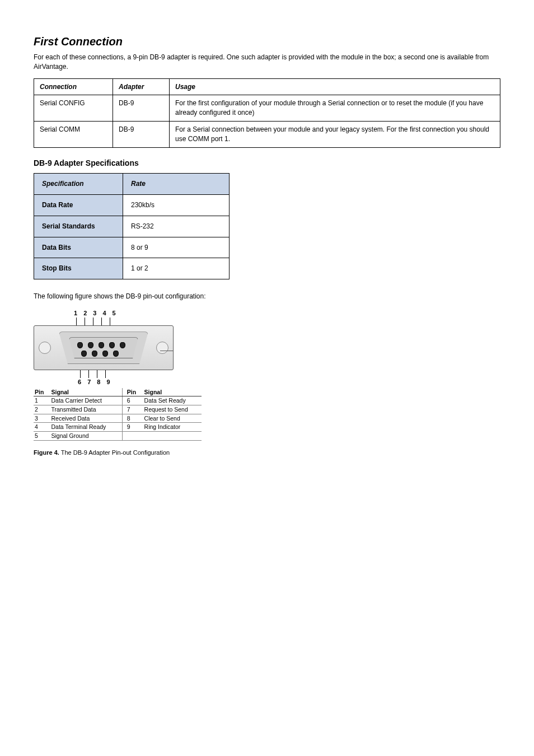 This screenshot has height=756, width=534. Describe the element at coordinates (76, 314) in the screenshot. I see `pin-num: 1` at that location.